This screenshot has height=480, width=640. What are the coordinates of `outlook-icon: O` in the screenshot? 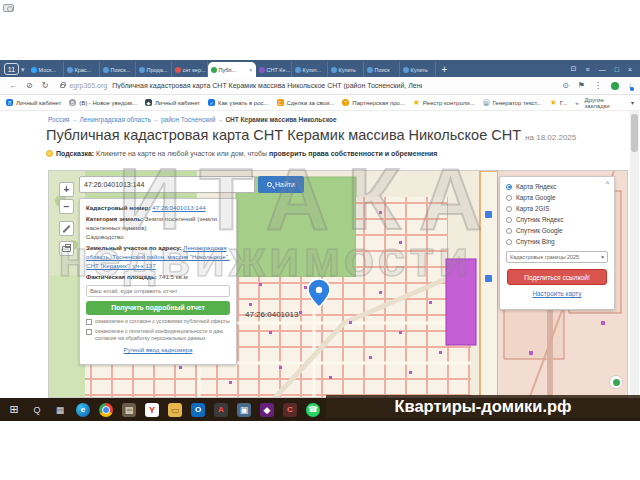 It's located at (198, 410).